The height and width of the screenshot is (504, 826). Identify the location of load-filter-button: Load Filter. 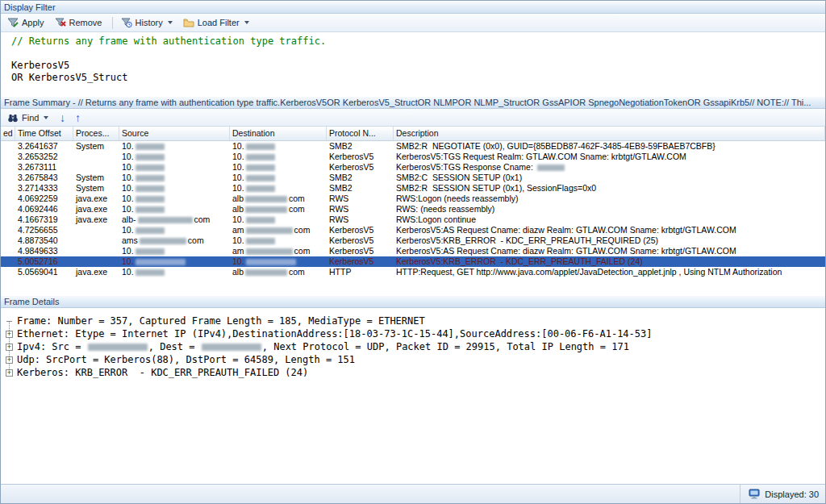
(217, 23).